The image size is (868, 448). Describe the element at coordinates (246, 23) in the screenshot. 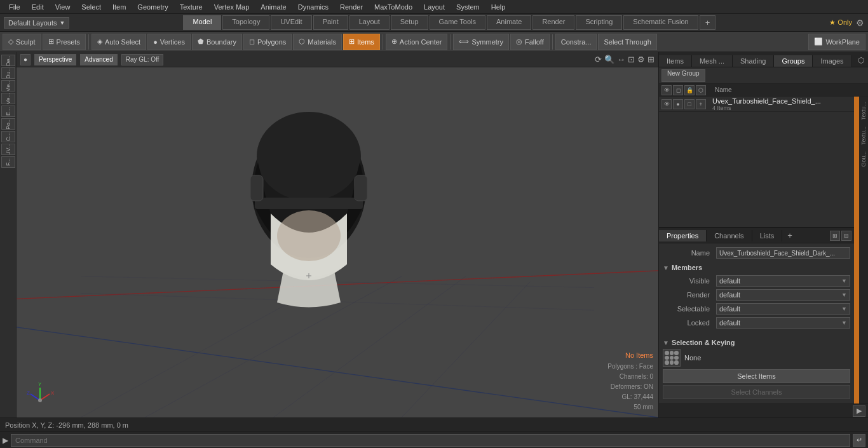

I see `tab-topology: Topology` at that location.